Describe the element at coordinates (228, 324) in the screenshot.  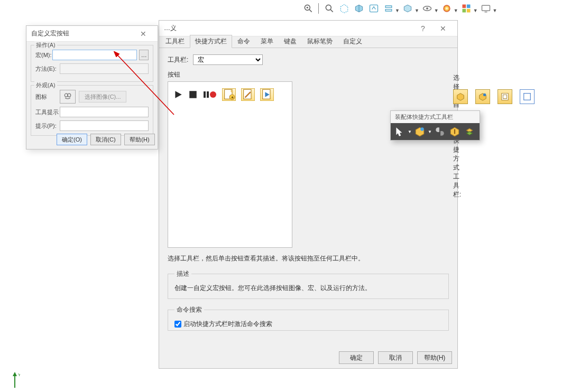
I see `activate-search-label: 启动快捷方式栏时激活命令搜索` at that location.